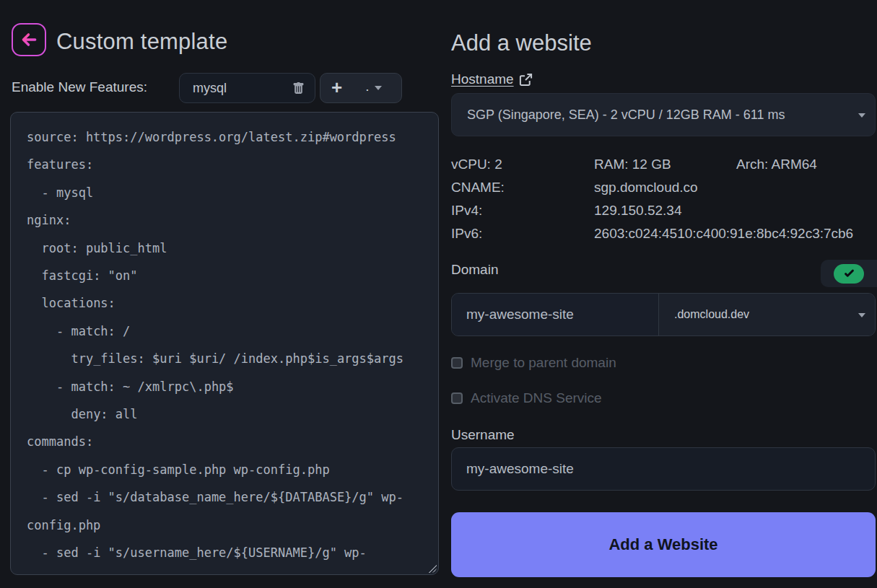 This screenshot has height=588, width=877. Describe the element at coordinates (523, 234) in the screenshot. I see `record-label: IPv6:` at that location.